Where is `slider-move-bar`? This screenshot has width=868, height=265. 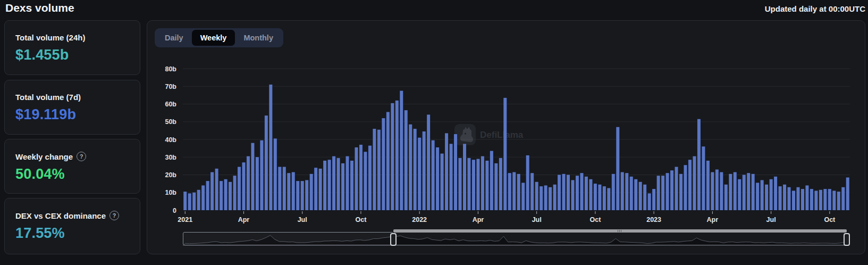
slider-move-bar is located at coordinates (620, 231).